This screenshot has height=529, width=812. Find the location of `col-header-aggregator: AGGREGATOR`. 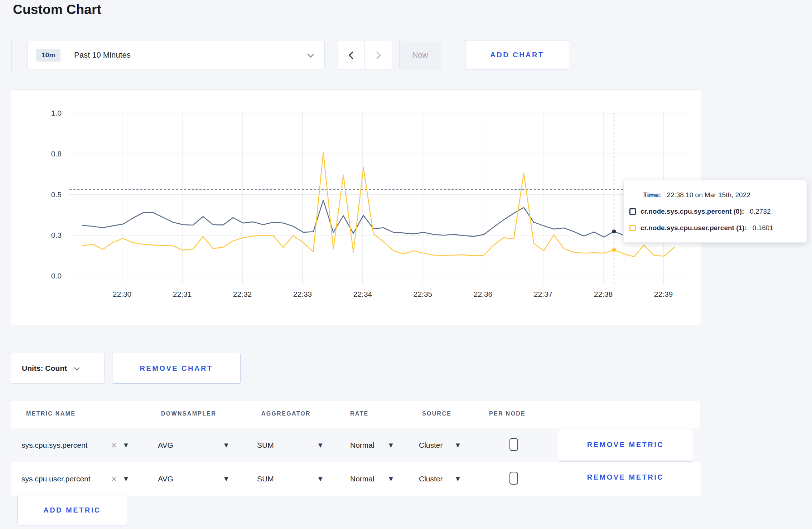

col-header-aggregator: AGGREGATOR is located at coordinates (286, 414).